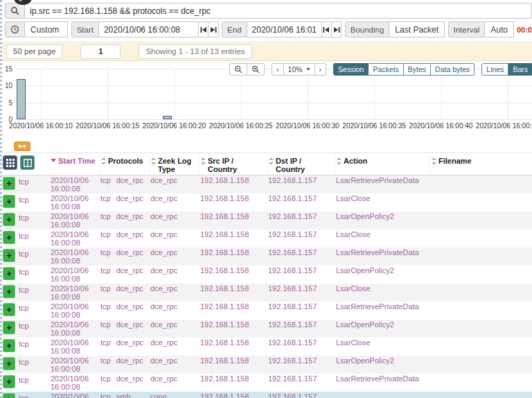  Describe the element at coordinates (321, 69) in the screenshot. I see `pan-right-icon: ›` at that location.